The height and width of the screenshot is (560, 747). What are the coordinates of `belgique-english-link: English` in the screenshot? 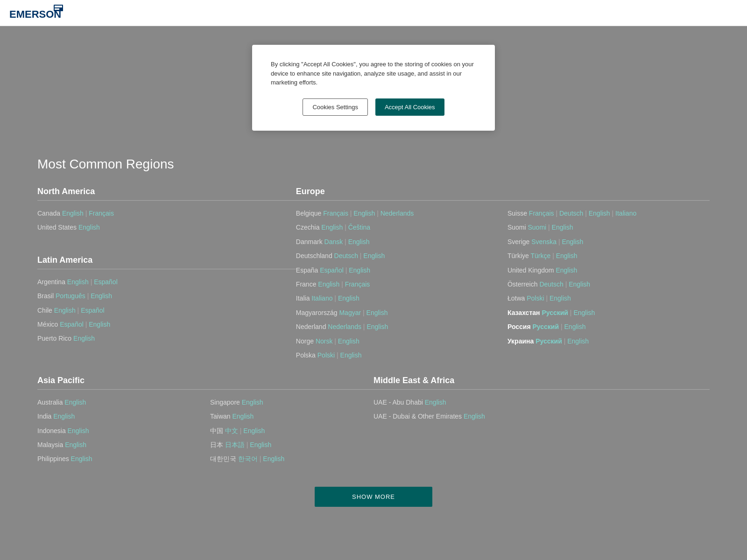 It's located at (364, 213).